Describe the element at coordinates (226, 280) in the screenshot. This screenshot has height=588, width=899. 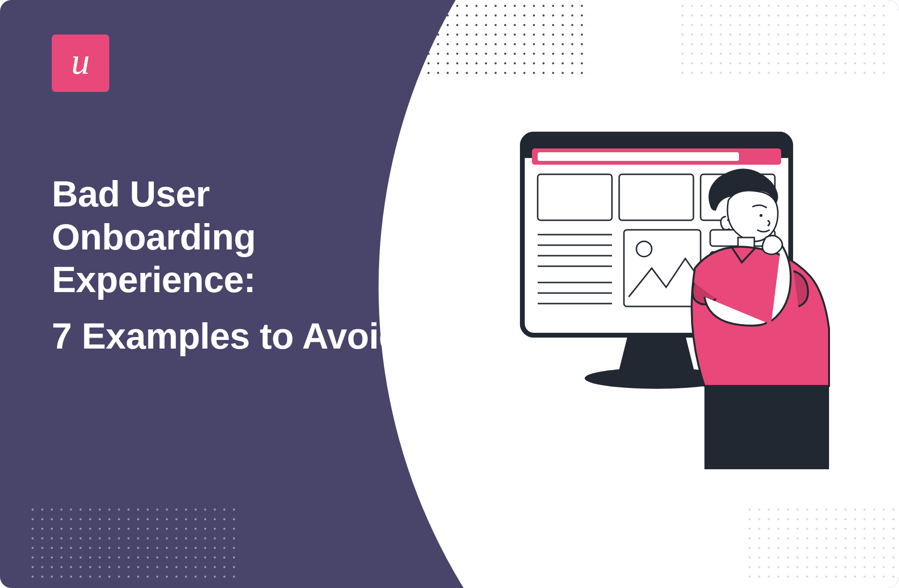
I see `title-line-3: Experience:` at that location.